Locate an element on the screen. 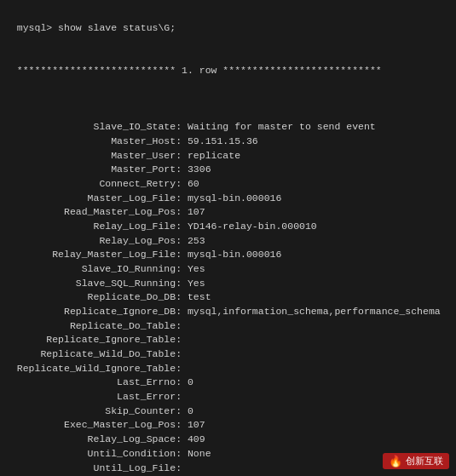 This screenshot has height=476, width=456. watermark: 🔥 创新互联 is located at coordinates (416, 462).